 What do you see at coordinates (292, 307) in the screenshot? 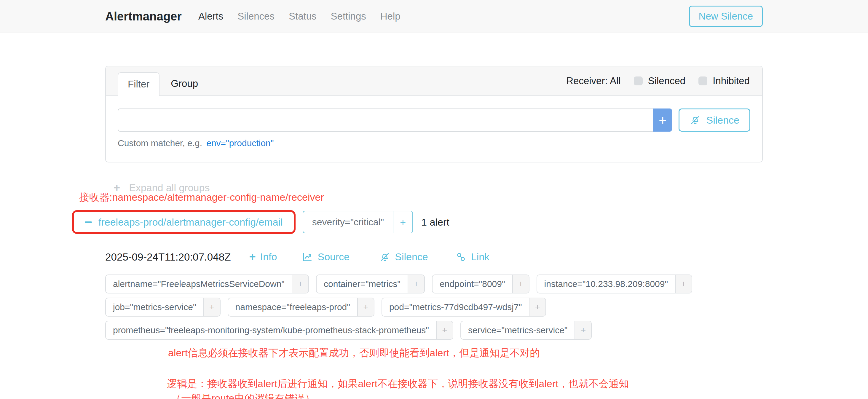
I see `alert-label-text: namespace="freeleaps-prod"` at bounding box center [292, 307].